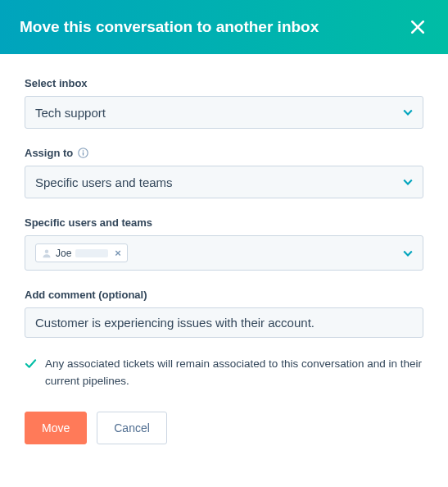 Image resolution: width=448 pixels, height=487 pixels. What do you see at coordinates (224, 253) in the screenshot?
I see `specific-users-dropdown: Joe ×` at bounding box center [224, 253].